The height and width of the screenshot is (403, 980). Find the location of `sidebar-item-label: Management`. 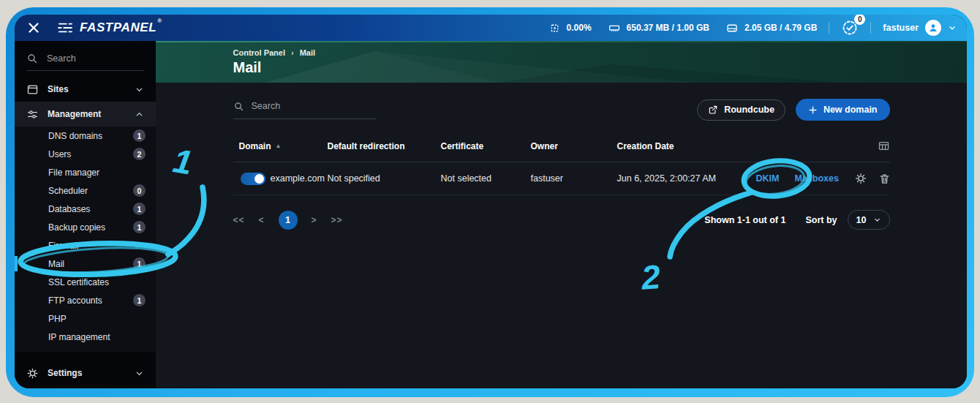

sidebar-item-label: Management is located at coordinates (75, 114).